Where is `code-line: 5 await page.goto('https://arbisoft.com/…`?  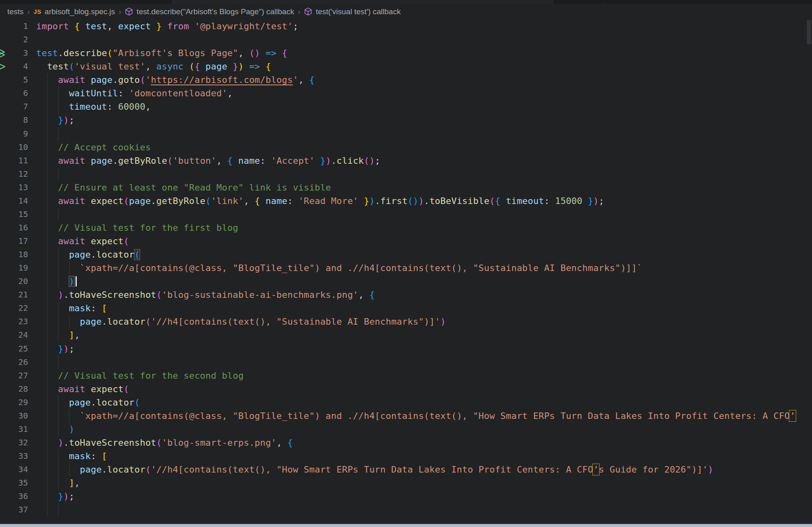 code-line: 5 await page.goto('https://arbisoft.com/… is located at coordinates (406, 80).